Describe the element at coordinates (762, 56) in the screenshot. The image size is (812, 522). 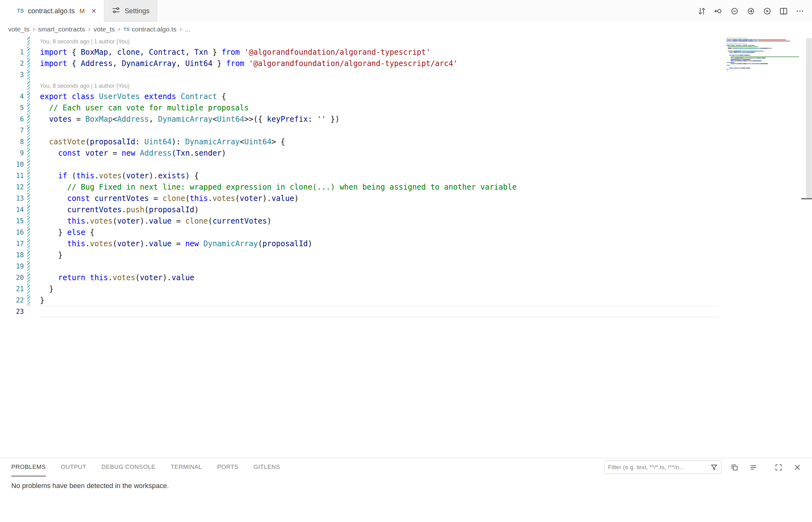
I see `minimap` at that location.